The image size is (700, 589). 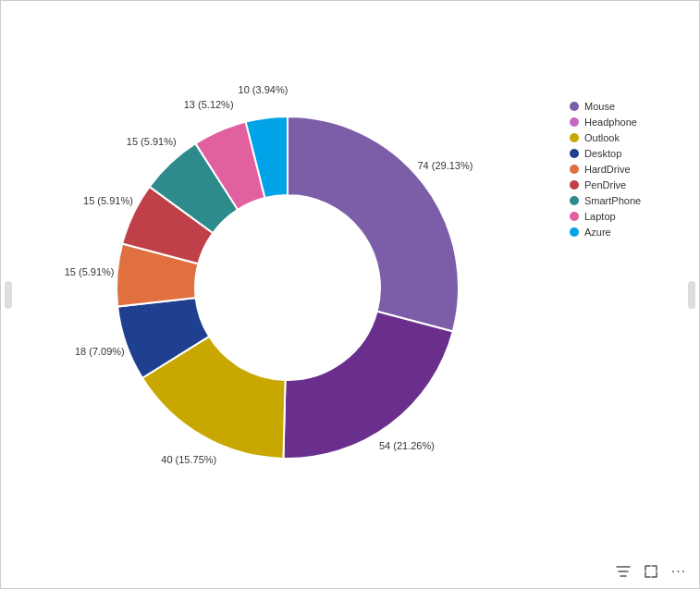 I want to click on legend-label: HardDrive, so click(x=608, y=169).